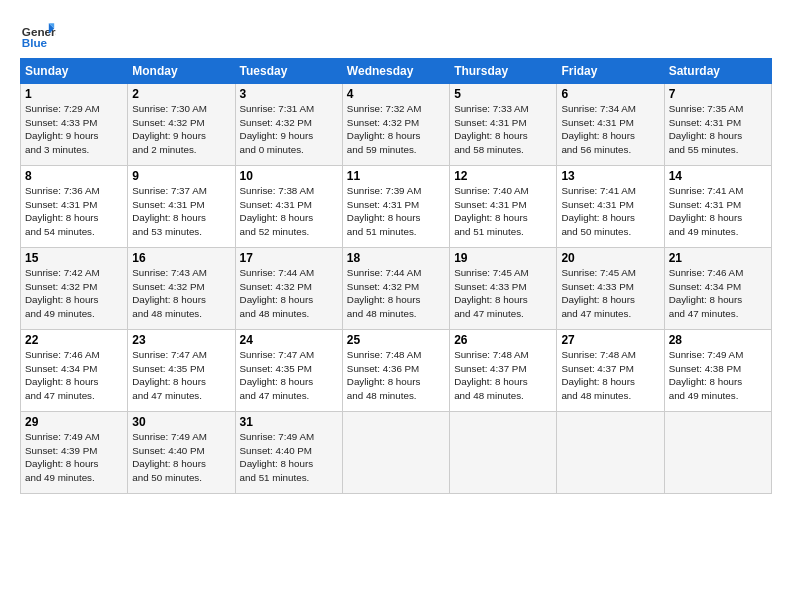  What do you see at coordinates (289, 258) in the screenshot?
I see `day-number: 17` at bounding box center [289, 258].